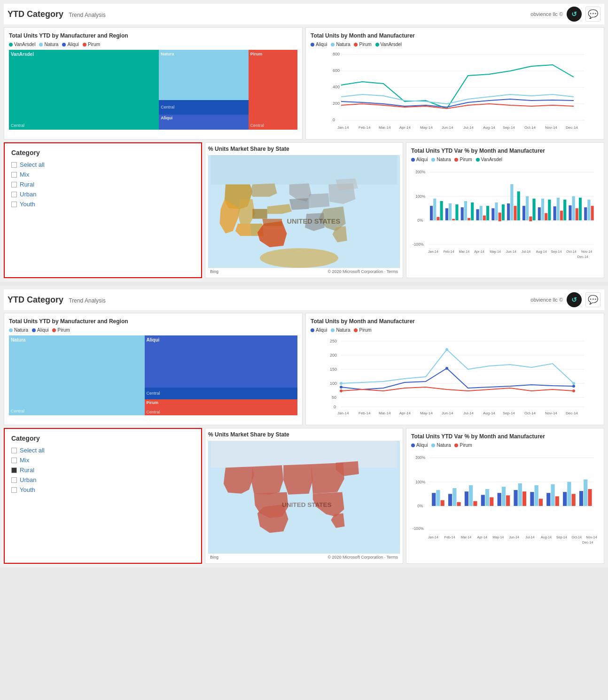 The height and width of the screenshot is (700, 608). Describe the element at coordinates (221, 394) in the screenshot. I see `treemap2-aliqui-central: Central` at that location.